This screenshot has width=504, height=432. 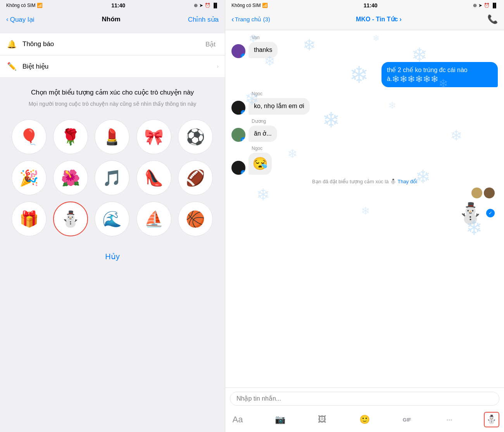 What do you see at coordinates (238, 135) in the screenshot?
I see `avatar-duong: m` at bounding box center [238, 135].